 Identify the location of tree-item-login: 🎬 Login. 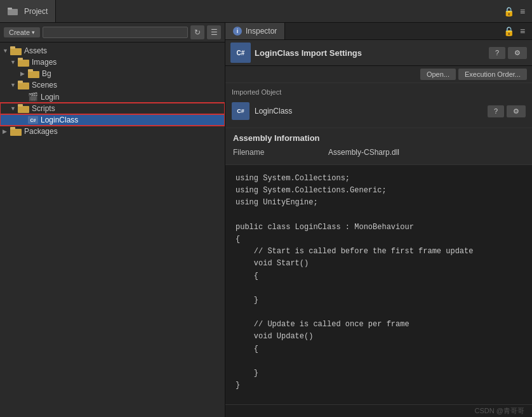
(112, 96).